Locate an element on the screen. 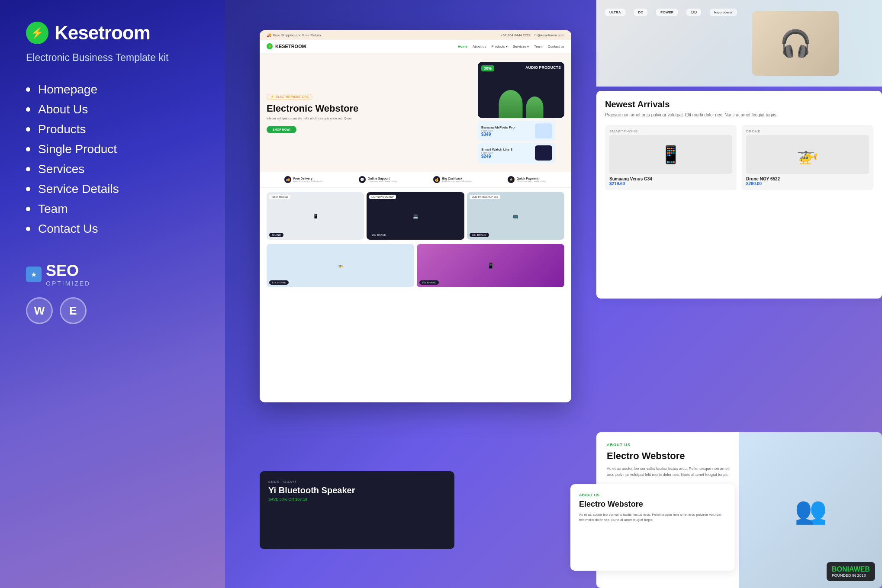  about-electro-text: Ac et ac auctor leo convallis facilisi l… is located at coordinates (653, 517).